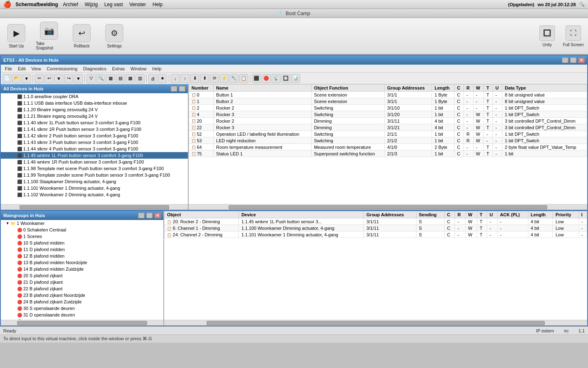 Image resolution: width=588 pixels, height=368 pixels. Describe the element at coordinates (158, 215) in the screenshot. I see `maingroups-close: ✕` at that location.